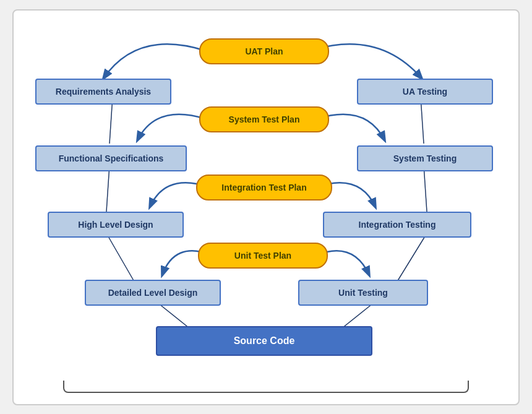 The height and width of the screenshot is (414, 532). What do you see at coordinates (111, 158) in the screenshot?
I see `functional-specs-box: Functional Specifications` at bounding box center [111, 158].